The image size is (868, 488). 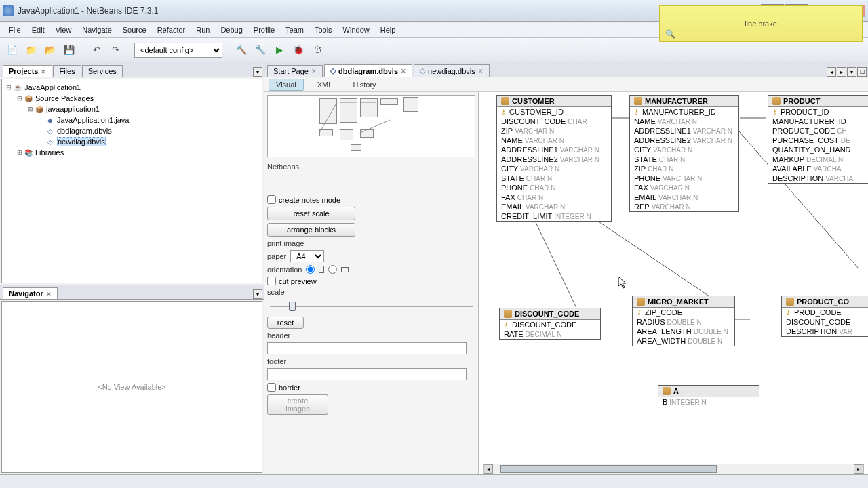 What do you see at coordinates (852, 72) in the screenshot?
I see `tab-list-icon: ▾` at bounding box center [852, 72].